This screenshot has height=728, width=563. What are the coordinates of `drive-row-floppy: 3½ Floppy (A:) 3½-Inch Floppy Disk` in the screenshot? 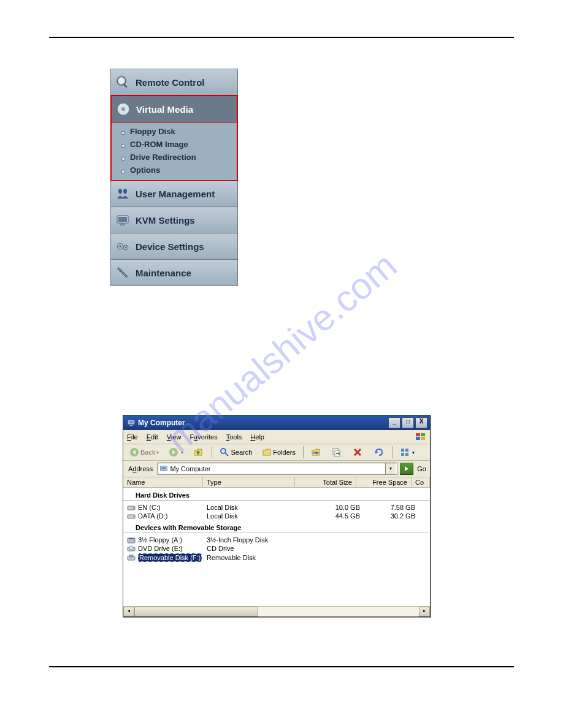 It's located at (277, 540).